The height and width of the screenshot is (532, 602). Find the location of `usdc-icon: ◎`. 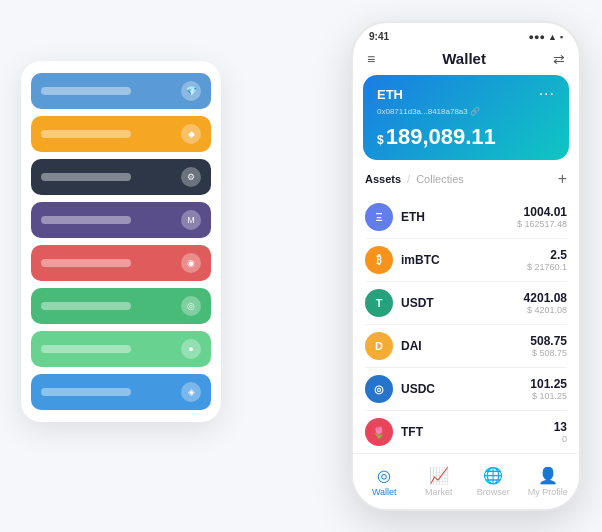

usdc-icon: ◎ is located at coordinates (379, 389).